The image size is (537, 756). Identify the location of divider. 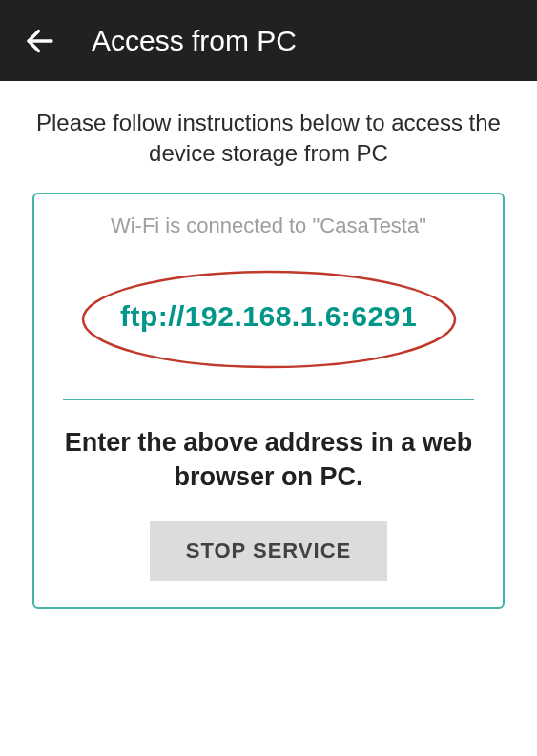
(269, 400).